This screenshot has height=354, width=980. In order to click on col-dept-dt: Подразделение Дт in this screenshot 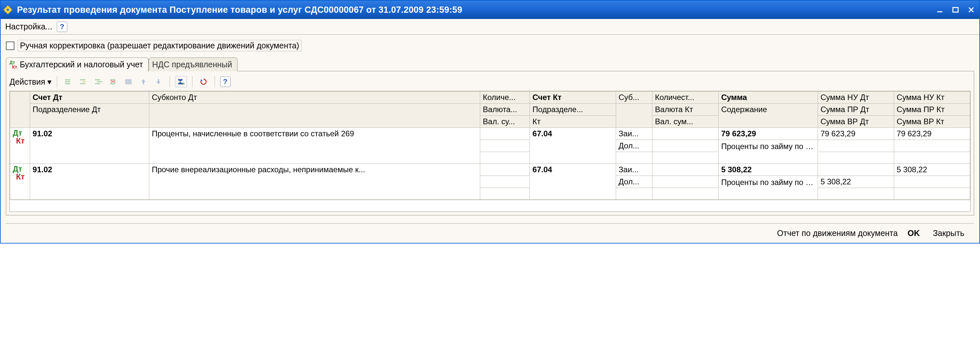, I will do `click(89, 116)`.